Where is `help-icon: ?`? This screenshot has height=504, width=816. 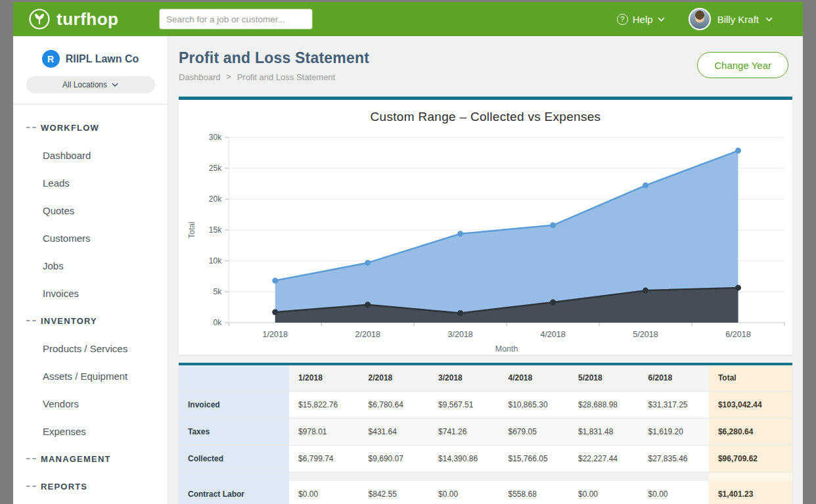
help-icon: ? is located at coordinates (623, 20).